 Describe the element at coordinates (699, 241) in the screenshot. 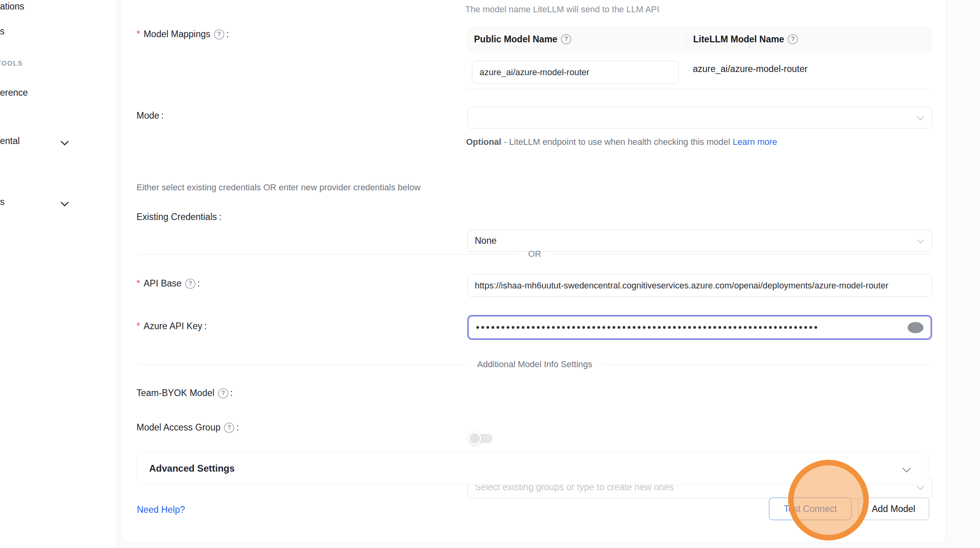

I see `existing-credentials-select: None` at that location.